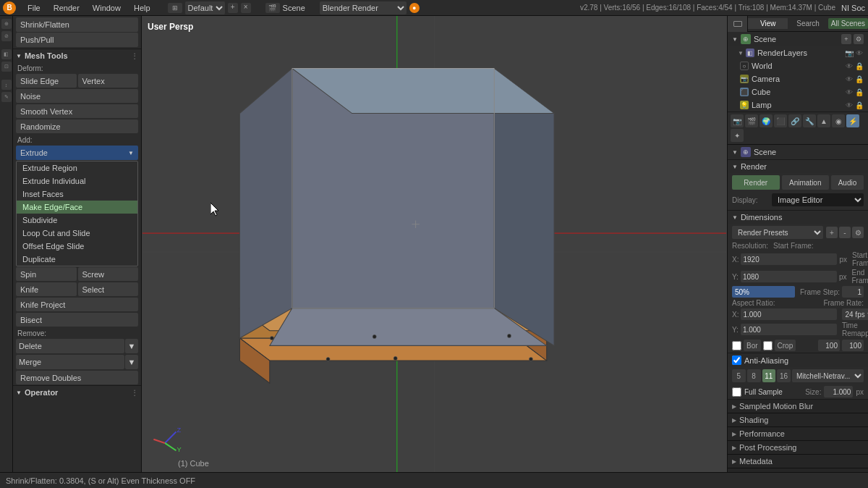  What do you see at coordinates (798, 461) in the screenshot?
I see `metadata-header: ▶ Metadata` at bounding box center [798, 461].